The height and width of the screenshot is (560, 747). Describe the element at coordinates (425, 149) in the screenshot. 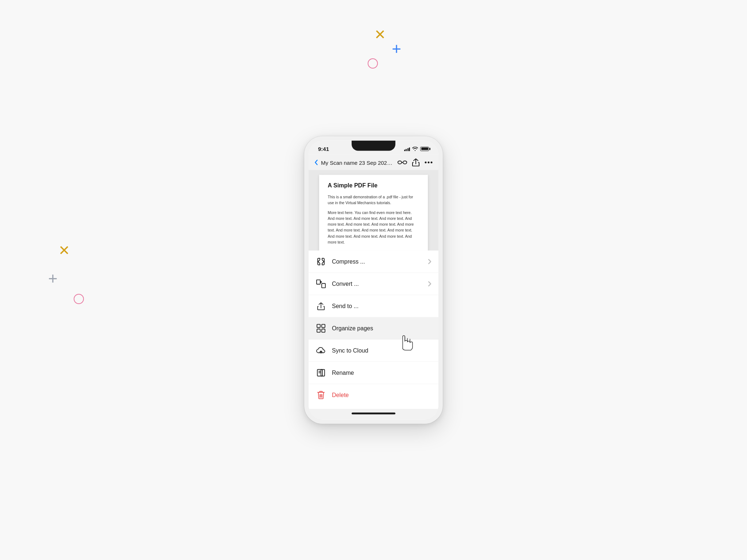

I see `battery-level` at that location.